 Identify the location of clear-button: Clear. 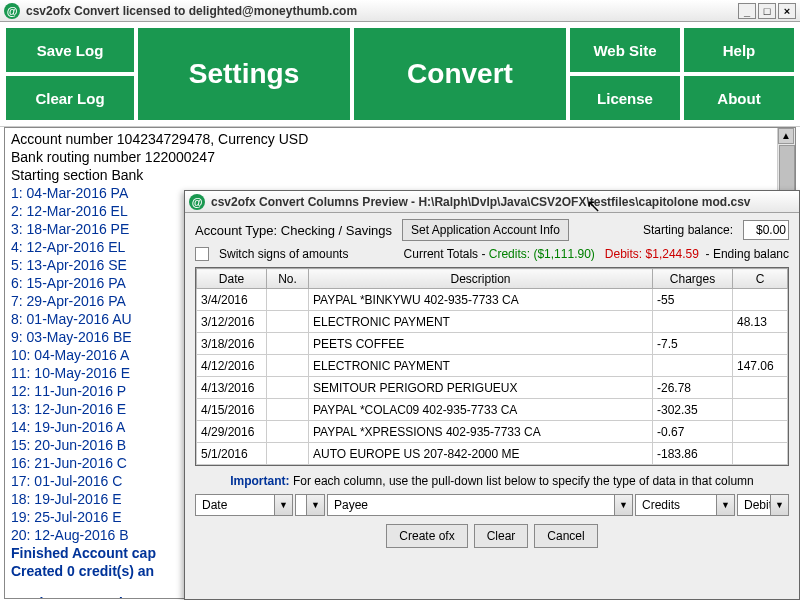
(502, 536).